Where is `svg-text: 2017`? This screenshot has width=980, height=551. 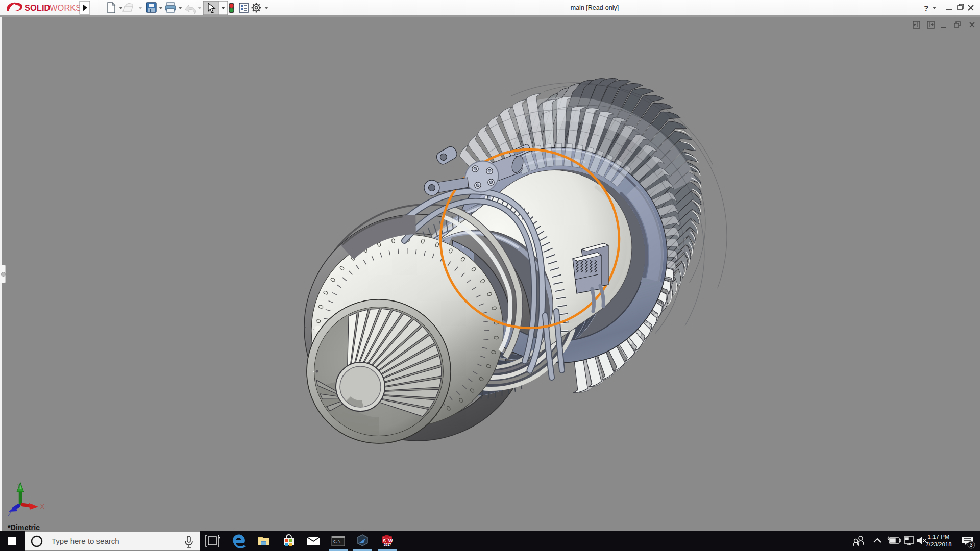 svg-text: 2017 is located at coordinates (388, 545).